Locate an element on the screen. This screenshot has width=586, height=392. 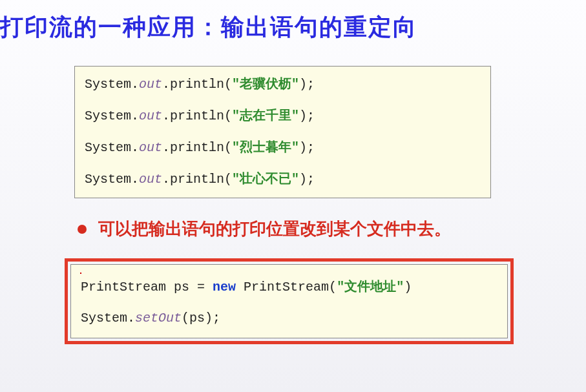
code-line: System.out.println("壮心不已"); is located at coordinates (283, 180).